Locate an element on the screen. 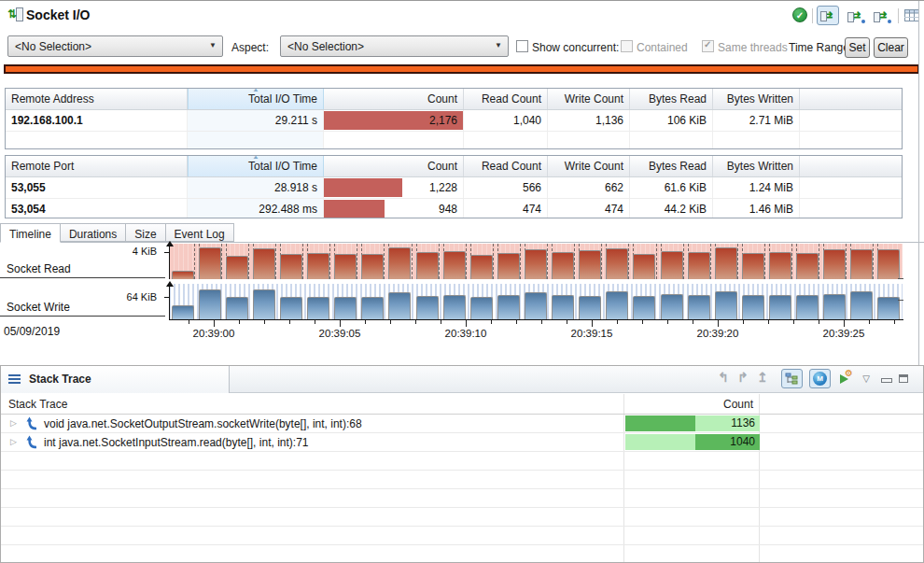  minimize-icon is located at coordinates (887, 379).